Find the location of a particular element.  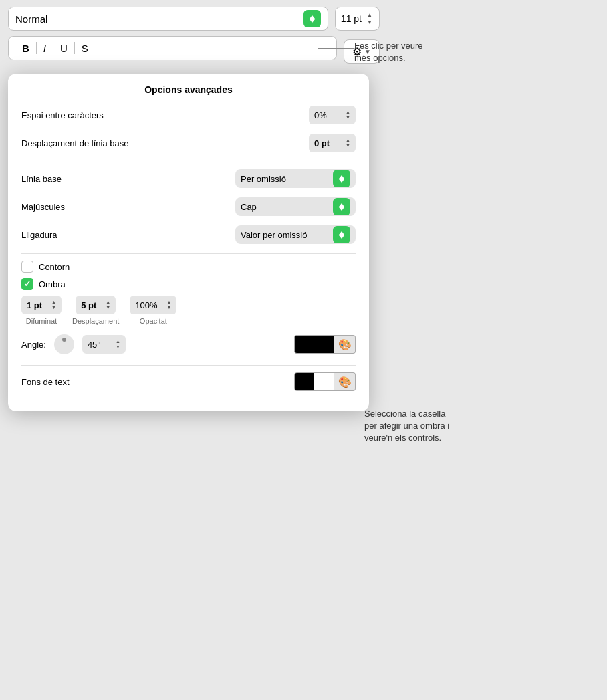

baseline-label: Línia base is located at coordinates (41, 179).